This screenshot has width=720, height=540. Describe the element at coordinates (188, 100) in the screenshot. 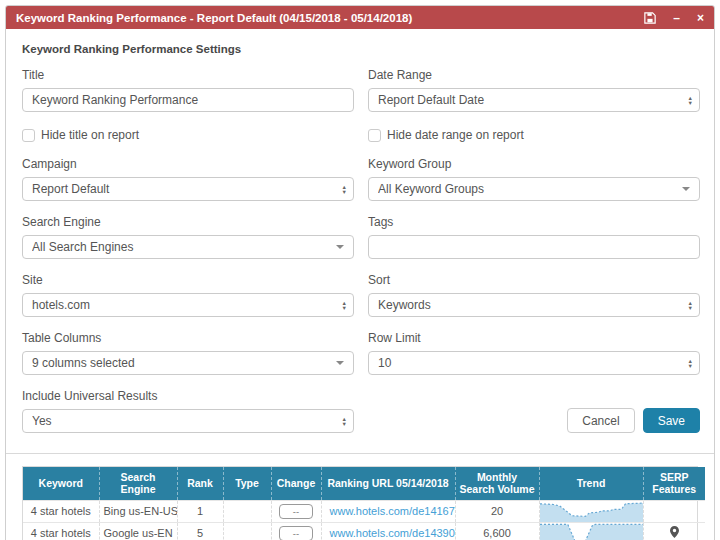

I see `title-input` at that location.